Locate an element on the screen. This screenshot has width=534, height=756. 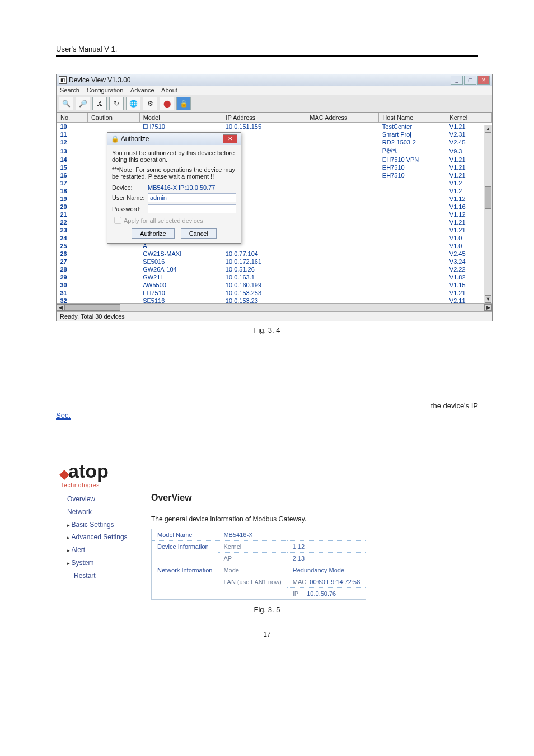
table-row: 31EH751010.0.153.253V1.21 is located at coordinates (274, 293).